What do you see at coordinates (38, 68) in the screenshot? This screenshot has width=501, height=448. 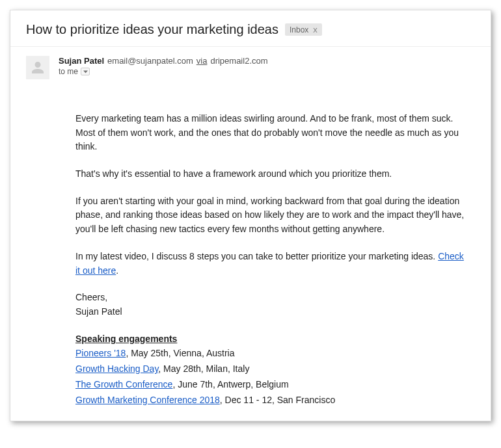 I see `person-icon` at bounding box center [38, 68].